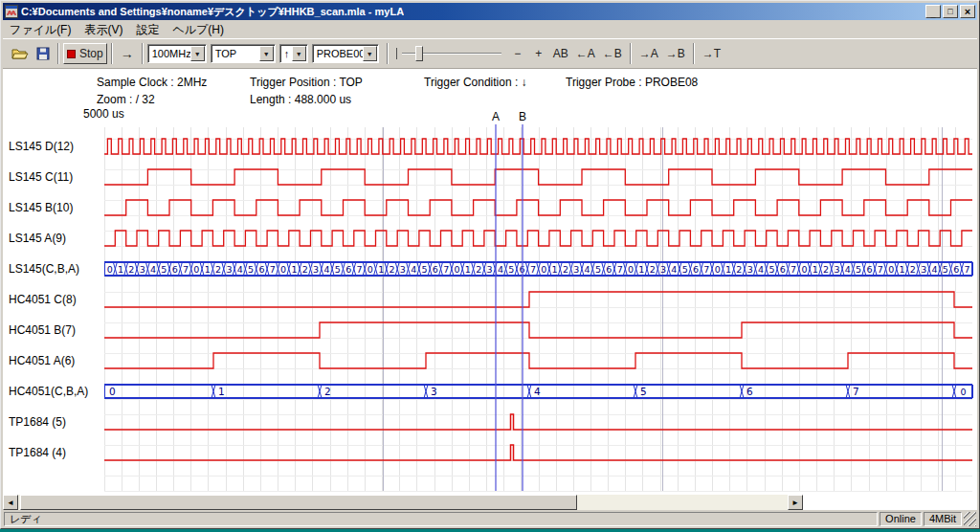 This screenshot has width=980, height=532. What do you see at coordinates (490, 519) in the screenshot?
I see `statusbar: レディ Online 4MBit` at bounding box center [490, 519].